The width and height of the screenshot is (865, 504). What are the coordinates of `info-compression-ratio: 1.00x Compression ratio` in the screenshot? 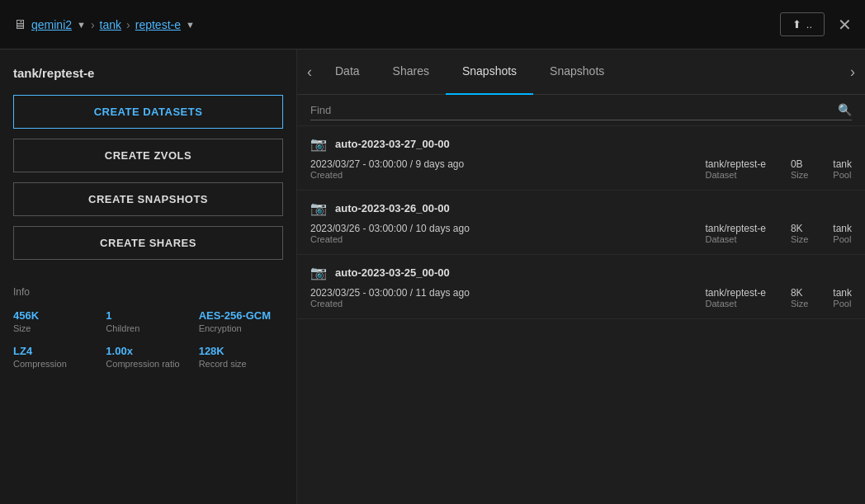 It's located at (148, 356).